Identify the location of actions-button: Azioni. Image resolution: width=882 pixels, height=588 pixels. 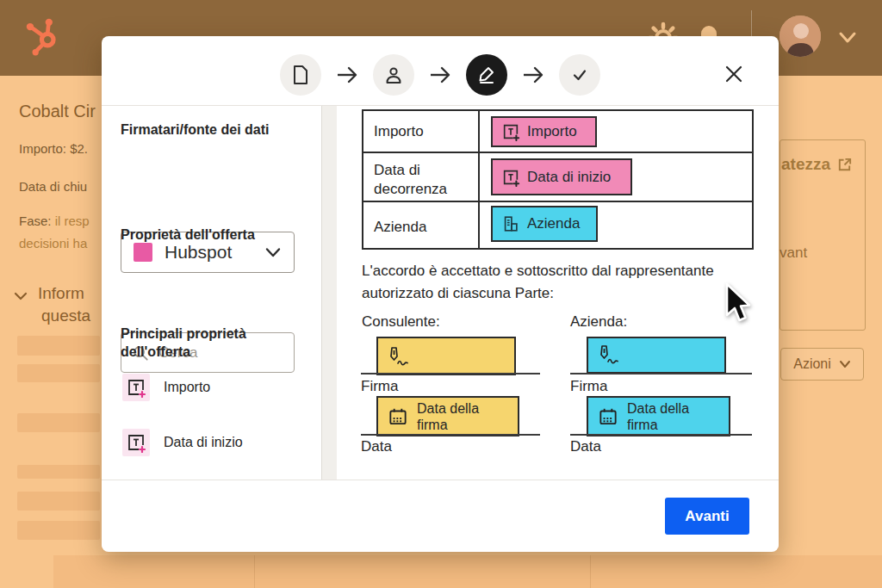
(822, 364).